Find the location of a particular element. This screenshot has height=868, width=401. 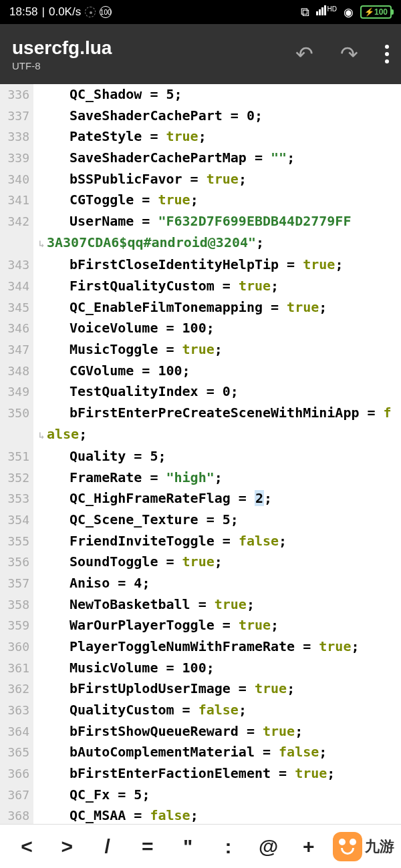

code-line: 350bFirstEnterPreCreateSceneWithMiniApp … is located at coordinates (200, 413).